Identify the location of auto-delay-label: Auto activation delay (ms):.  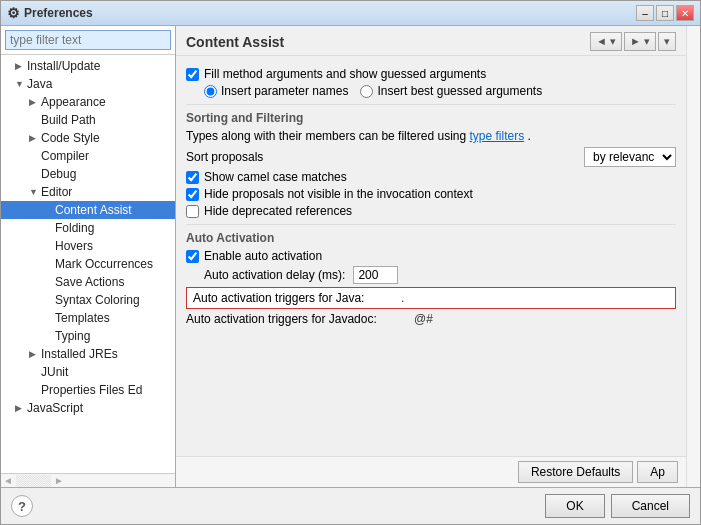
(274, 275).